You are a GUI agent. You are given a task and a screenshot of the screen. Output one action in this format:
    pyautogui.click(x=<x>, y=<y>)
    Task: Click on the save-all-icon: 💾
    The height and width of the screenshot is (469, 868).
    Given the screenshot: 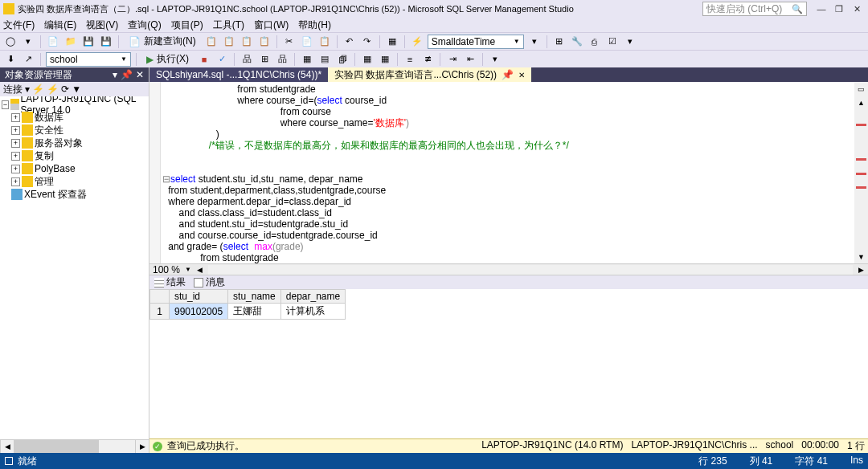 What is the action you would take?
    pyautogui.click(x=106, y=42)
    